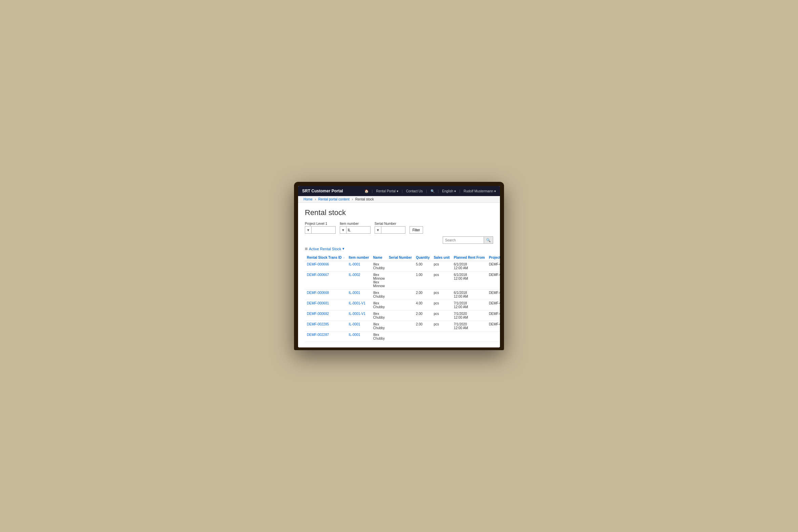 The width and height of the screenshot is (798, 532). Describe the element at coordinates (326, 294) in the screenshot. I see `cell-trans-id-2: DEMF-000668` at that location.